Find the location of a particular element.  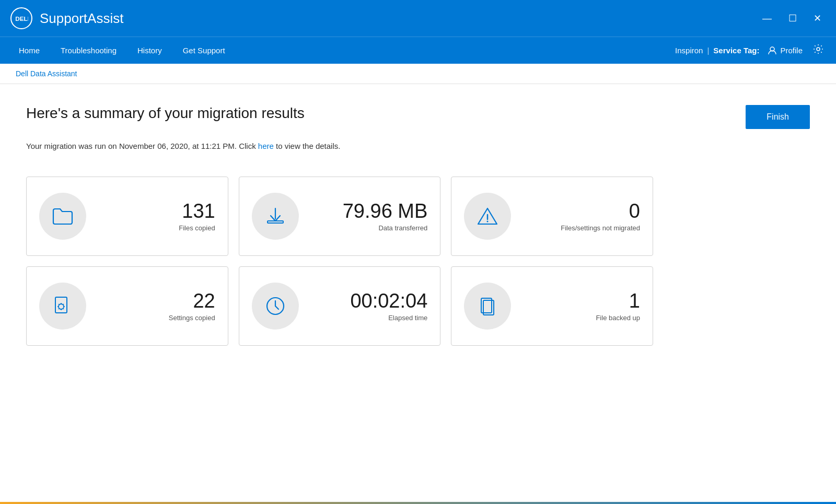

settings-copied-label: Settings copied is located at coordinates (192, 318).